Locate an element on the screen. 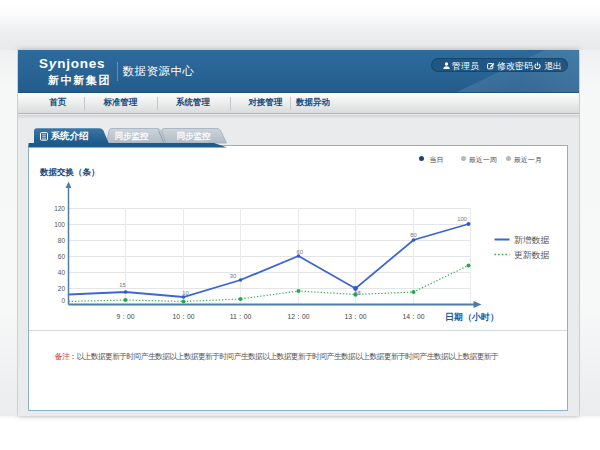 The image size is (600, 450). svg-text: 10：00 is located at coordinates (184, 316).